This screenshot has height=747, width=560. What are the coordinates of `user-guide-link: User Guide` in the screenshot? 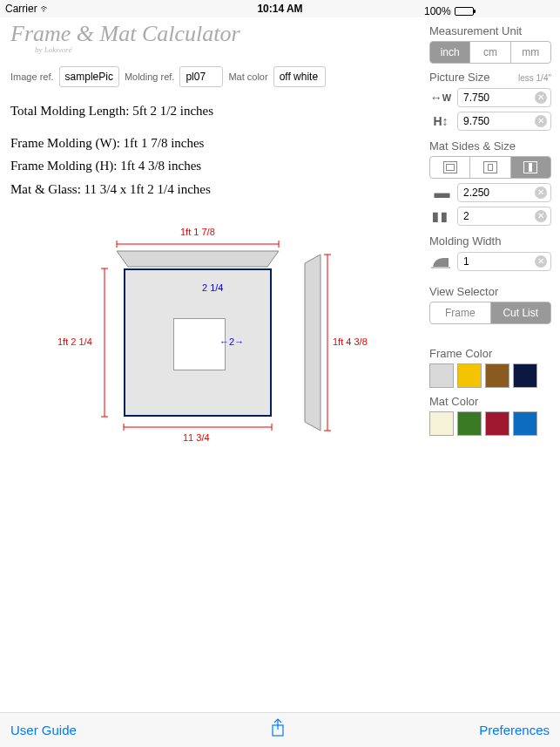 It's located at (44, 730).